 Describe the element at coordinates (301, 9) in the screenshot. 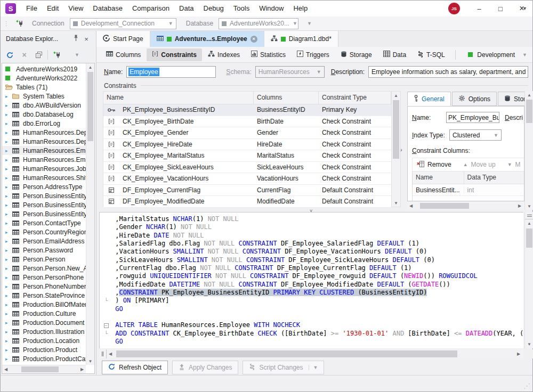

I see `menu-item-help: Help` at that location.